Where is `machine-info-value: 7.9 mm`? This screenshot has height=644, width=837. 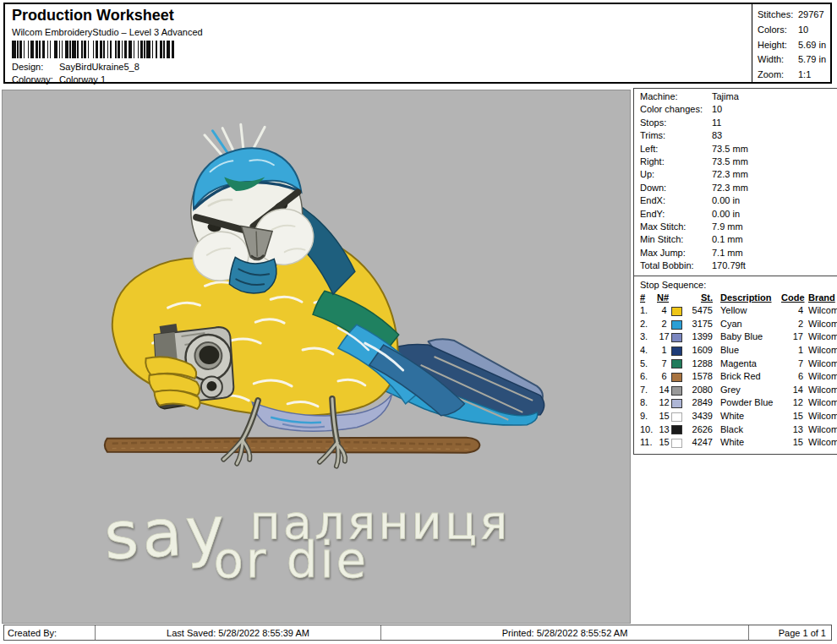
machine-info-value: 7.9 mm is located at coordinates (774, 226).